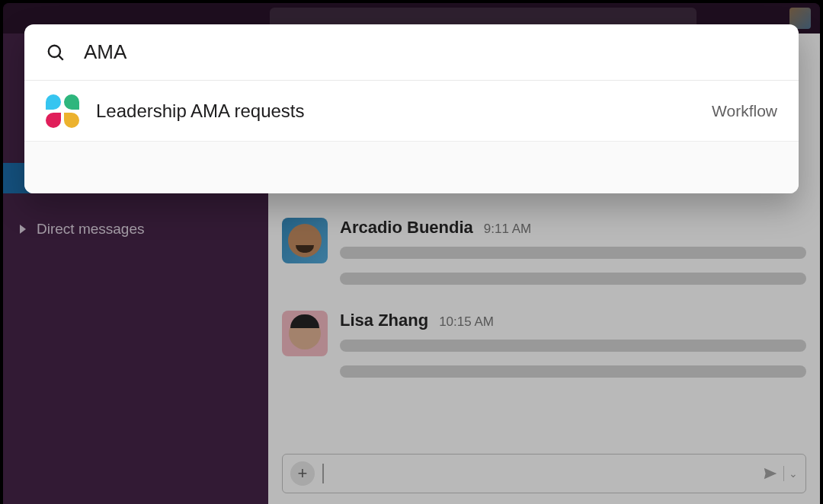 The width and height of the screenshot is (823, 504). I want to click on search-input, so click(431, 52).